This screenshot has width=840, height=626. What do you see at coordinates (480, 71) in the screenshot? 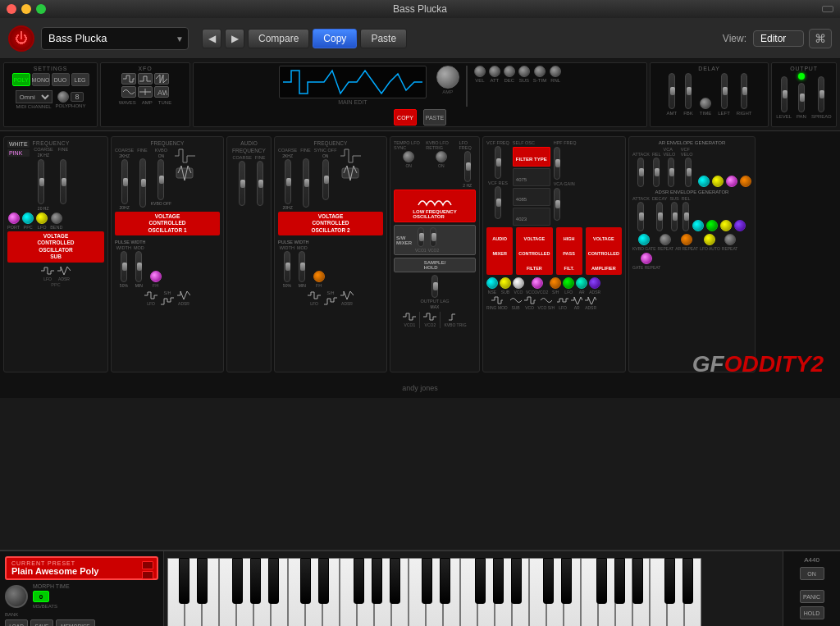
I see `vel-knob` at bounding box center [480, 71].